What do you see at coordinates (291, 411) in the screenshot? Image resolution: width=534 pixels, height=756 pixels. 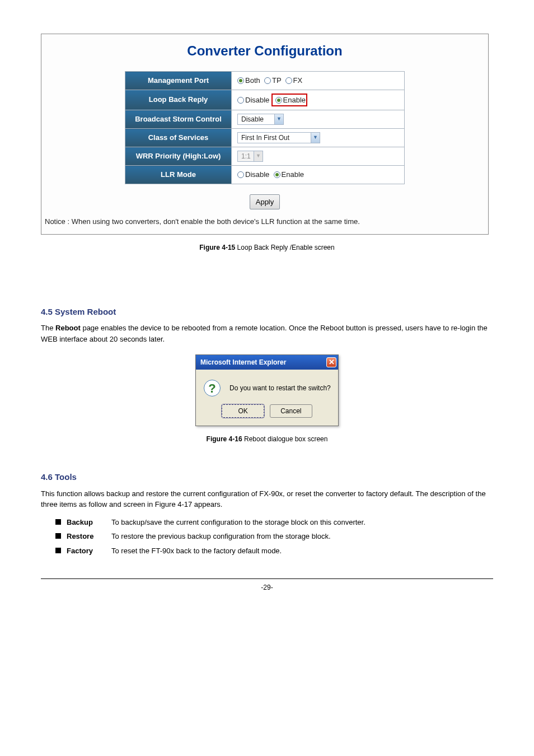 I see `cancel-button: Cancel` at bounding box center [291, 411].